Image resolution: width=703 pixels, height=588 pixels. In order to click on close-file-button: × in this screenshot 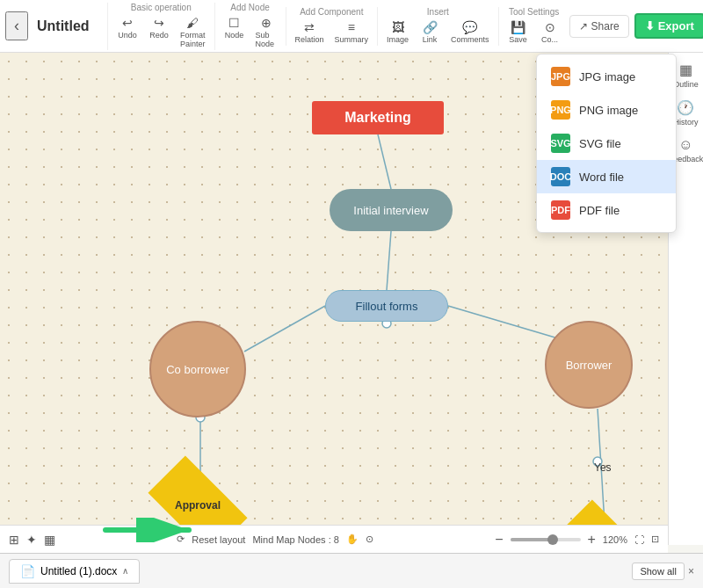, I will do `click(691, 571)`.